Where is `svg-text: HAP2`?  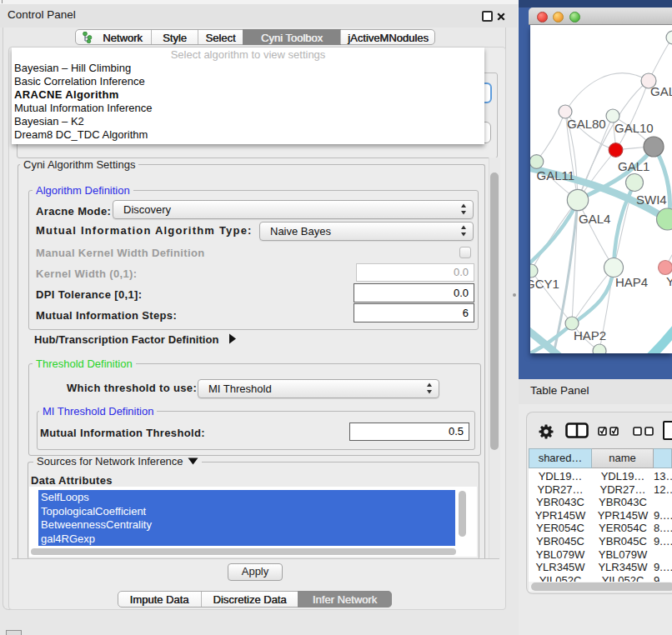 svg-text: HAP2 is located at coordinates (590, 335).